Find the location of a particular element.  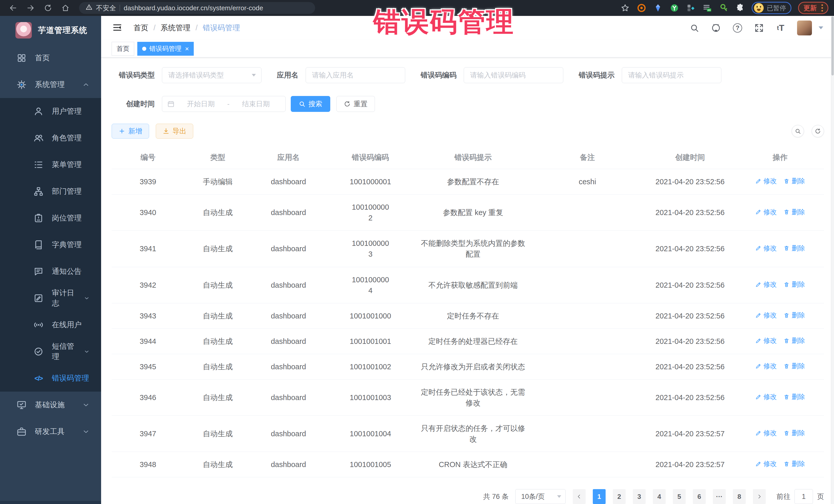

sidebar-item-12: 短信管理 is located at coordinates (51, 351).